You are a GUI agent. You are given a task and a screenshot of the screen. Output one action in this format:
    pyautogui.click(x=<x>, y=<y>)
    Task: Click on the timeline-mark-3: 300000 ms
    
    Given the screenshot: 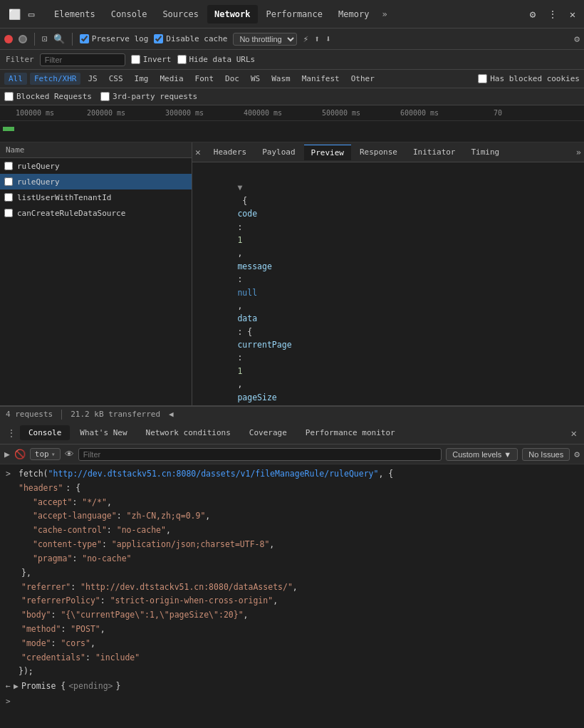 What is the action you would take?
    pyautogui.click(x=184, y=113)
    